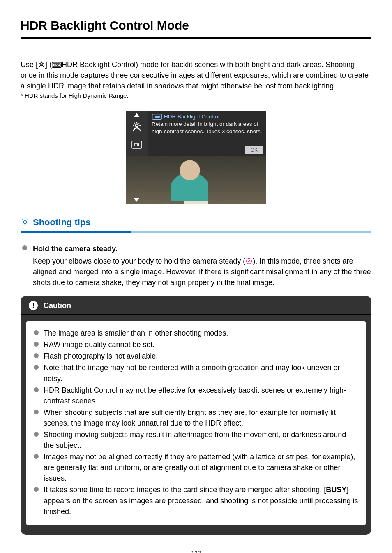 Image resolution: width=392 pixels, height=553 pixels. What do you see at coordinates (196, 306) in the screenshot?
I see `caution-heading: ! Caution` at bounding box center [196, 306].